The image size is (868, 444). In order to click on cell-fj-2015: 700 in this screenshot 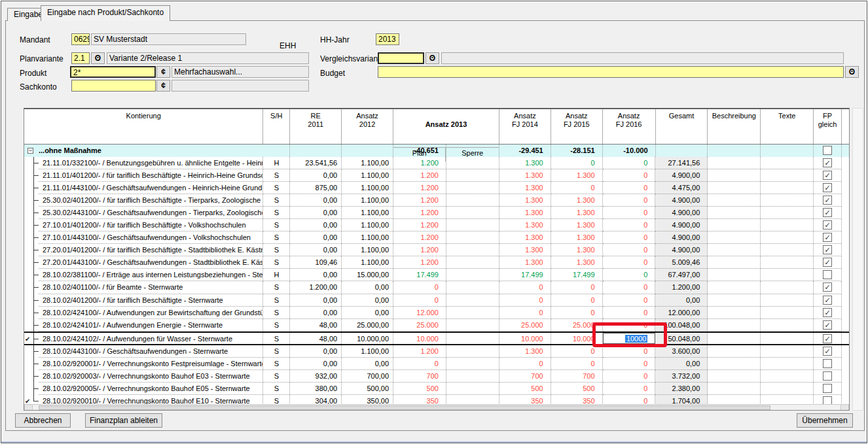, I will do `click(577, 377)`.